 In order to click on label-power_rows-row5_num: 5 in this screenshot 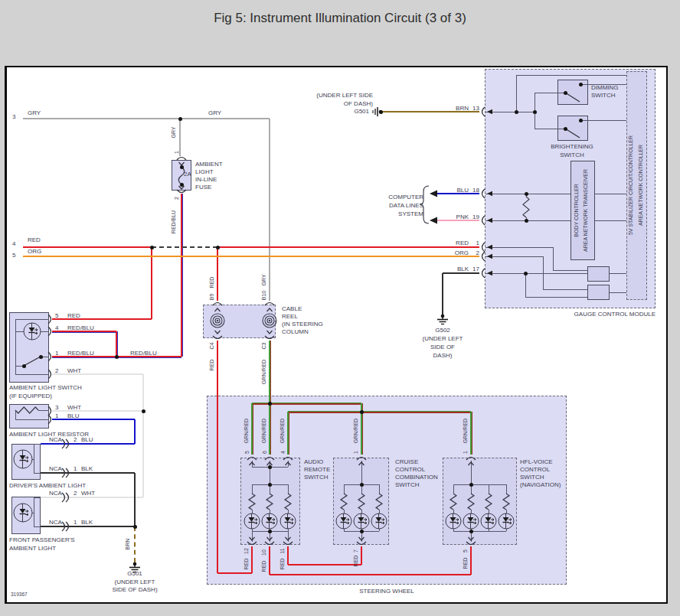, I will do `click(14, 256)`.